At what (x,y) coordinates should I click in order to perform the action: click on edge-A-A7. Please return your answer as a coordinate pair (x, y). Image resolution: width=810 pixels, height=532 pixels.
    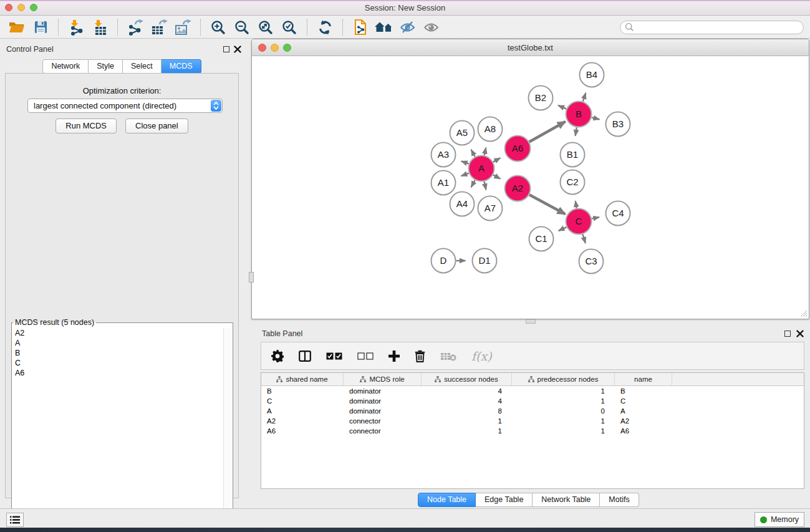
    Looking at the image, I should click on (485, 186).